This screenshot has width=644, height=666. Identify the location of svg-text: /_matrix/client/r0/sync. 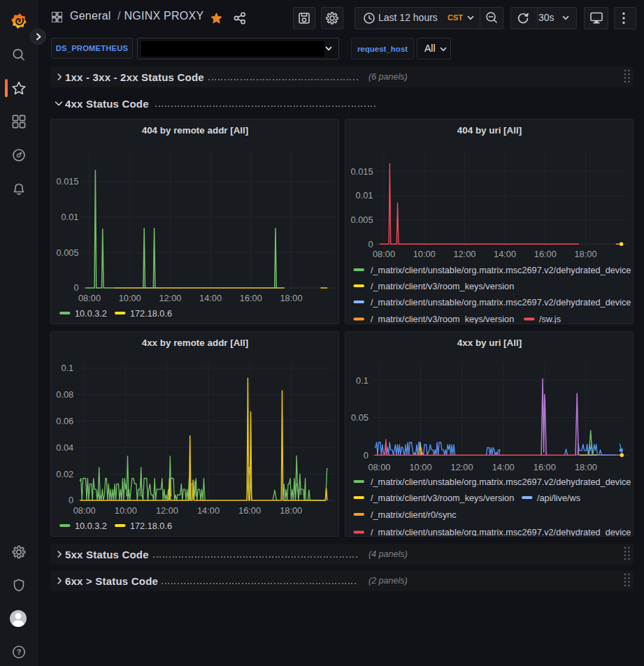
(414, 515).